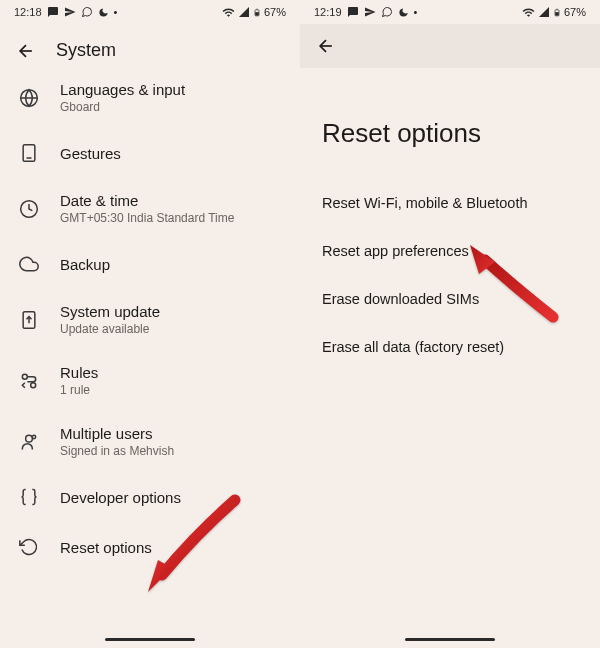  Describe the element at coordinates (150, 442) in the screenshot. I see `item-multiple-users: Multiple usersSigned in as Mehvish` at that location.